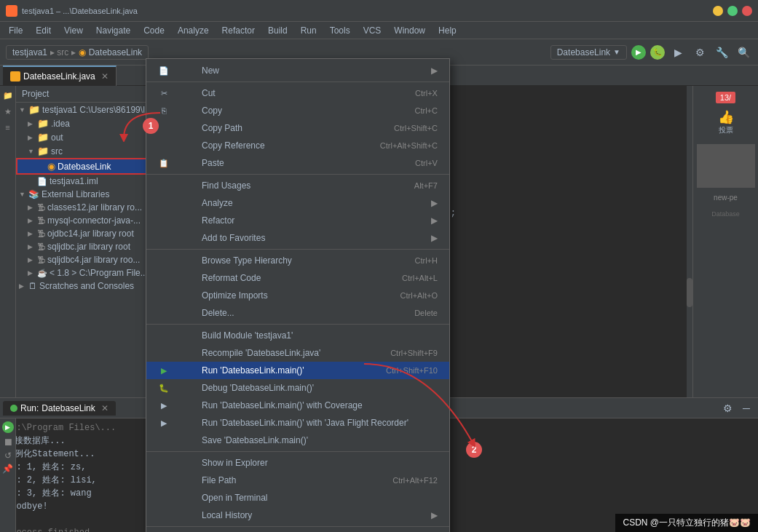 This screenshot has width=758, height=532. Describe the element at coordinates (298, 531) in the screenshot. I see `ctx-synchronize: ⟳ Synchronize 'DatebaseLink.java'` at that location.